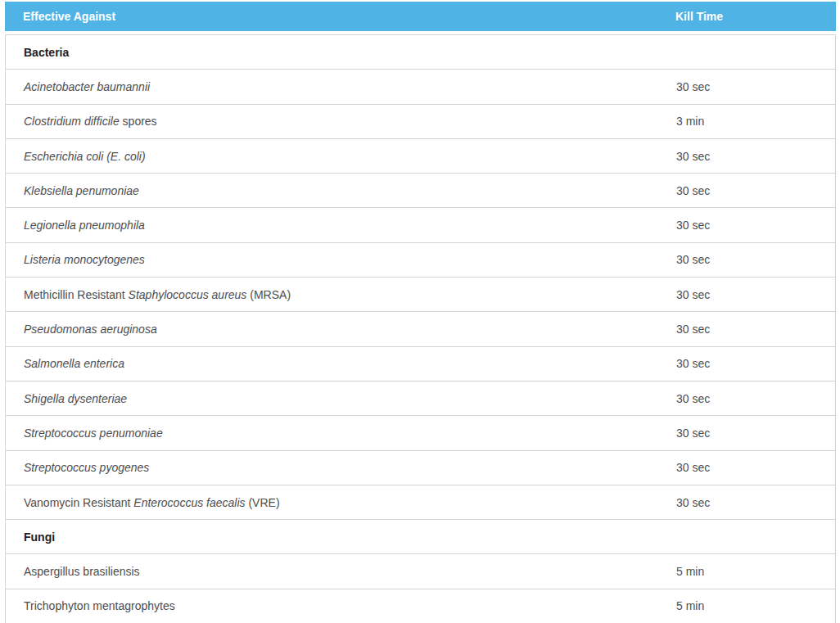  What do you see at coordinates (341, 503) in the screenshot?
I see `organism-name: Vanomycin Resistant Enterococcus faecali…` at bounding box center [341, 503].